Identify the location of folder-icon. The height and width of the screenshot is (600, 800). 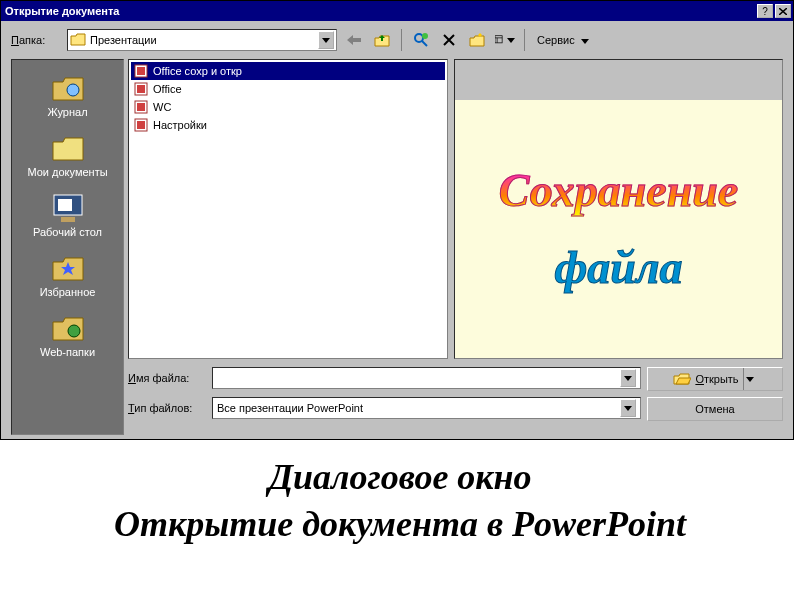
(78, 40).